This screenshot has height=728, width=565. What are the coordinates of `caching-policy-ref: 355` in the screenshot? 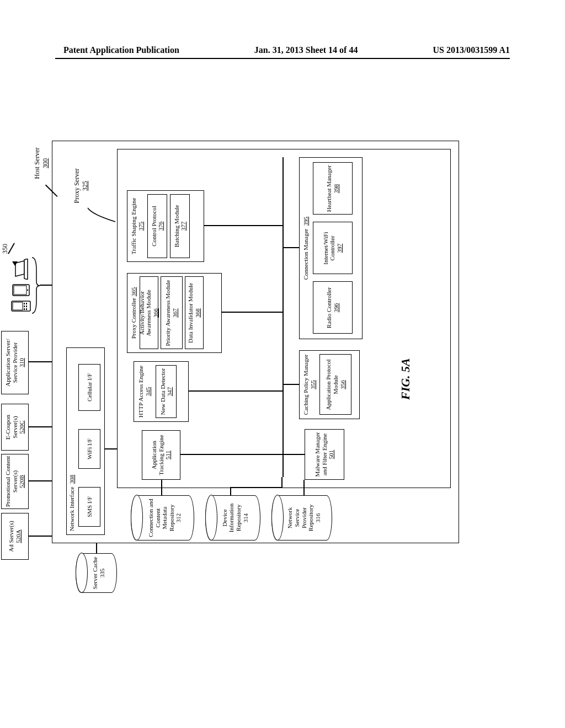 It's located at (313, 385).